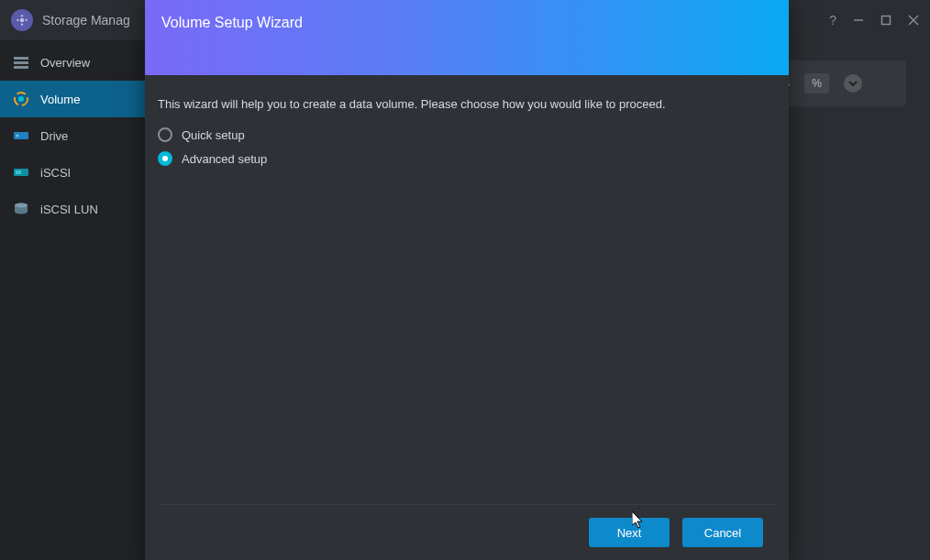  I want to click on iscsi-lun-icon, so click(21, 209).